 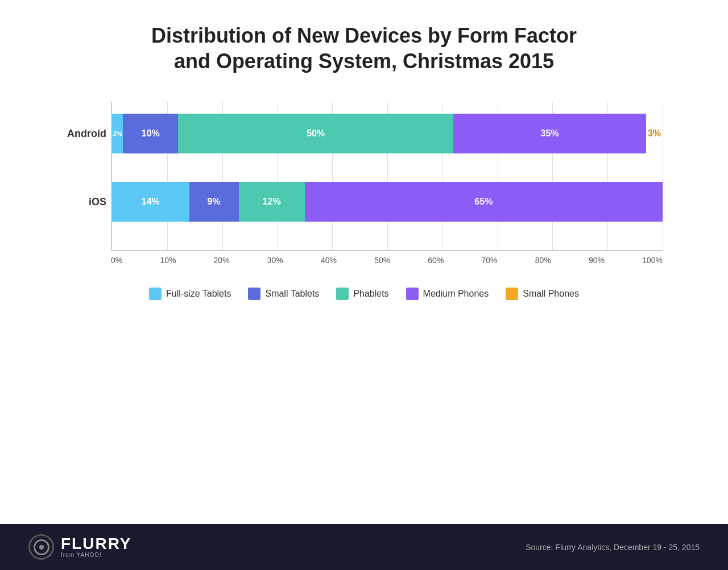 What do you see at coordinates (190, 294) in the screenshot?
I see `legend-item-full-tablets: Full-size Tablets` at bounding box center [190, 294].